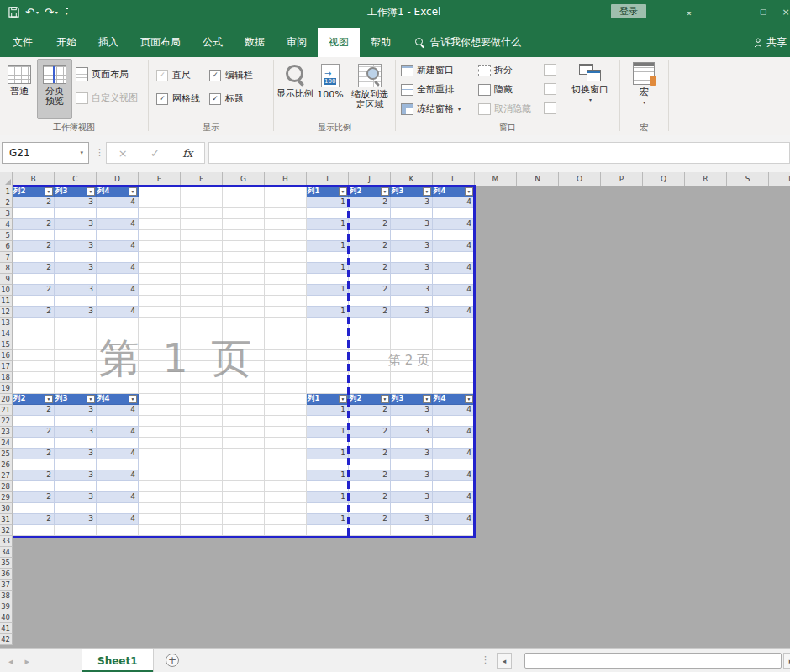  What do you see at coordinates (622, 180) in the screenshot?
I see `column-header: P` at bounding box center [622, 180].